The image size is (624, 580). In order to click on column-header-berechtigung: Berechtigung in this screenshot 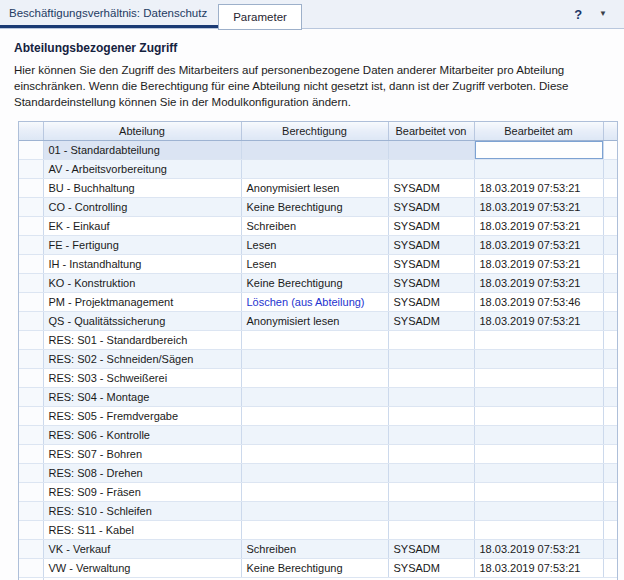, I will do `click(314, 131)`.